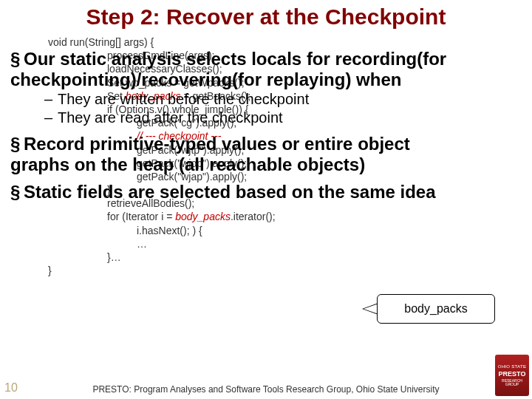  What do you see at coordinates (370, 309) in the screenshot?
I see `callout-tail` at bounding box center [370, 309].